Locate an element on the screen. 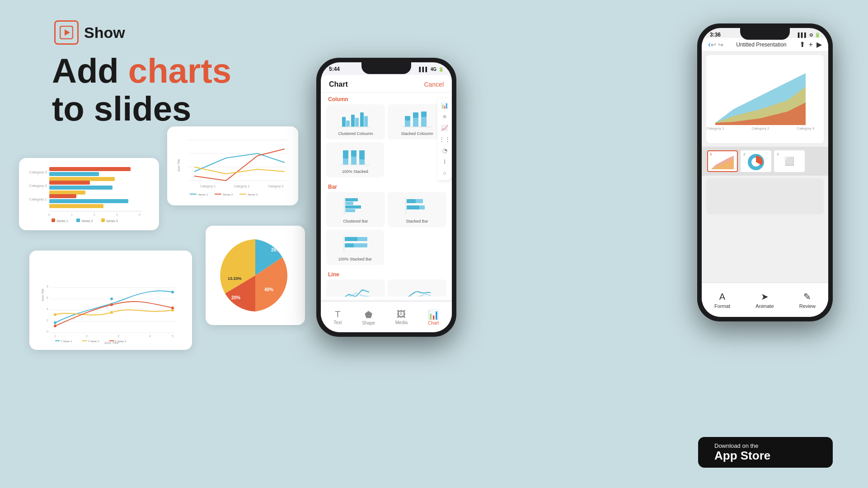 Image resolution: width=868 pixels, height=488 pixels. scatter-icon: ⋮⋮ is located at coordinates (445, 139).